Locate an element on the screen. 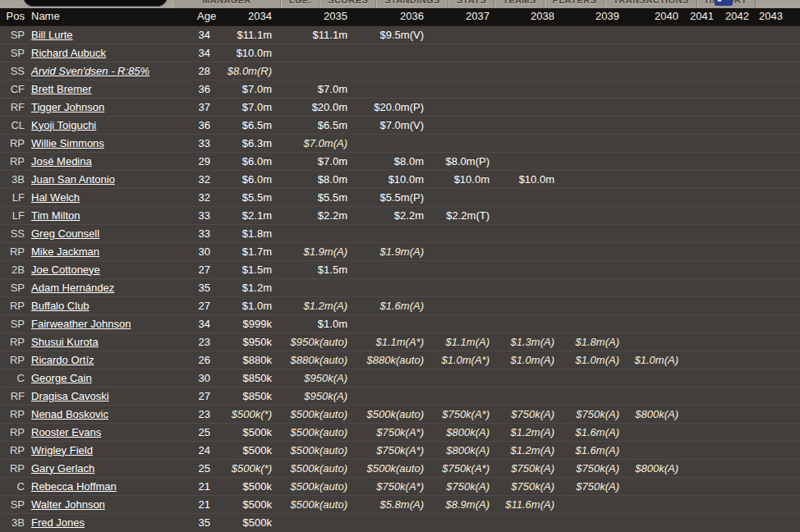  menu-item-manager: MANAGER is located at coordinates (227, 4).